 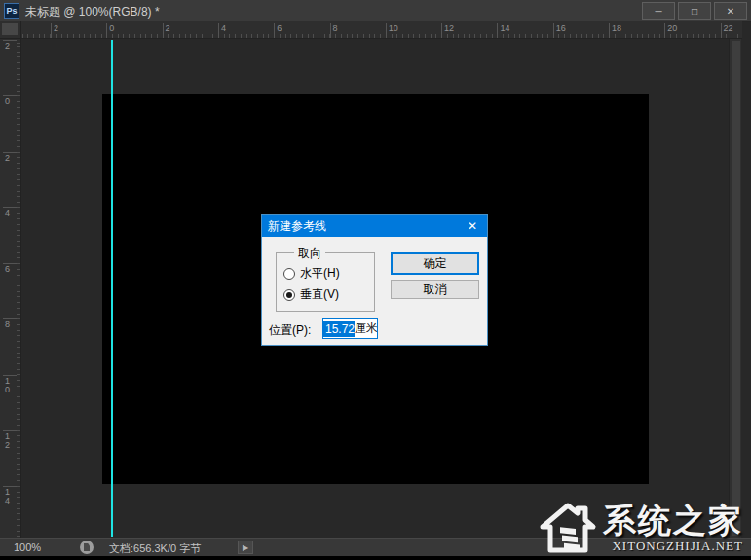 What do you see at coordinates (472, 226) in the screenshot?
I see `dialog-close-icon: ✕` at bounding box center [472, 226].